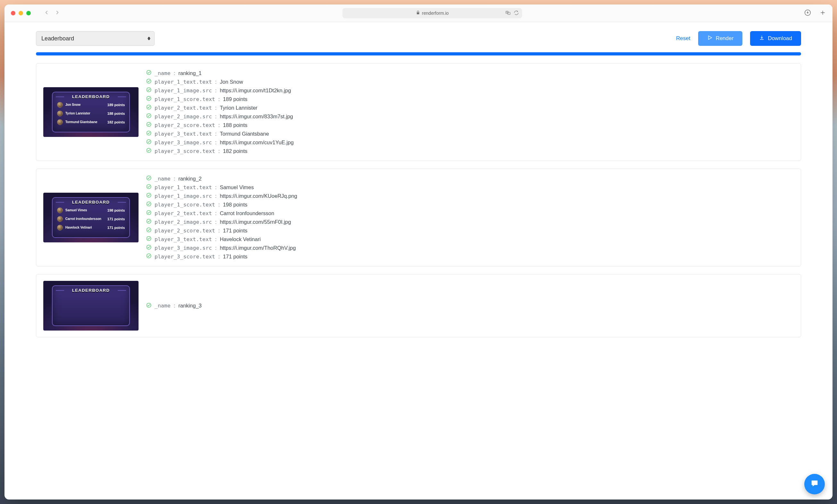 The width and height of the screenshot is (837, 504). What do you see at coordinates (183, 91) in the screenshot?
I see `field-key: player_1_image.src` at bounding box center [183, 91].